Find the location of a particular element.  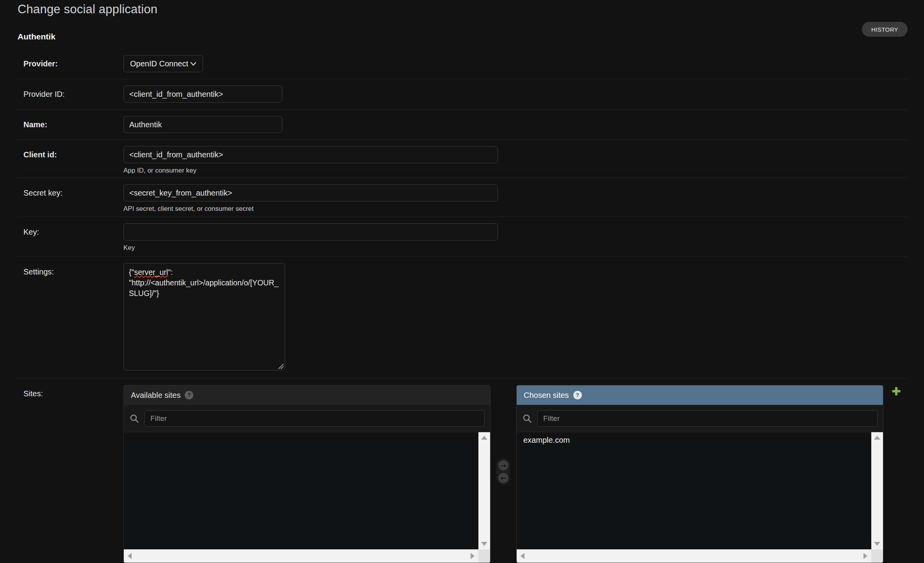

provider-selected-value: OpenID Connect is located at coordinates (159, 64).